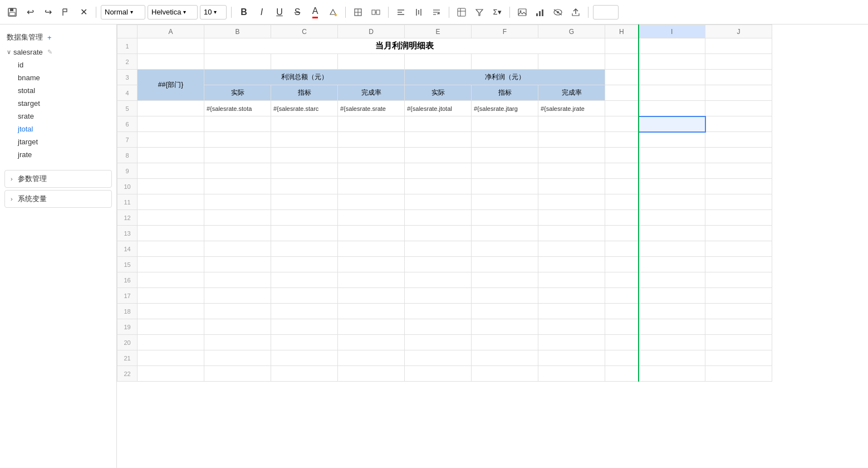 This screenshot has height=468, width=868. I want to click on sysvars-label: 系统变量, so click(32, 198).